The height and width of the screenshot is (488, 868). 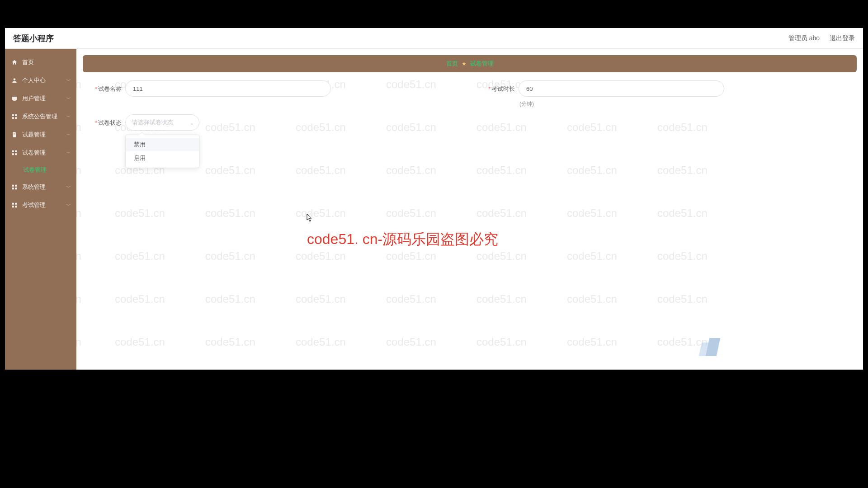 What do you see at coordinates (41, 170) in the screenshot?
I see `sidebar-subitem-paper-mgmt: 试卷管理` at bounding box center [41, 170].